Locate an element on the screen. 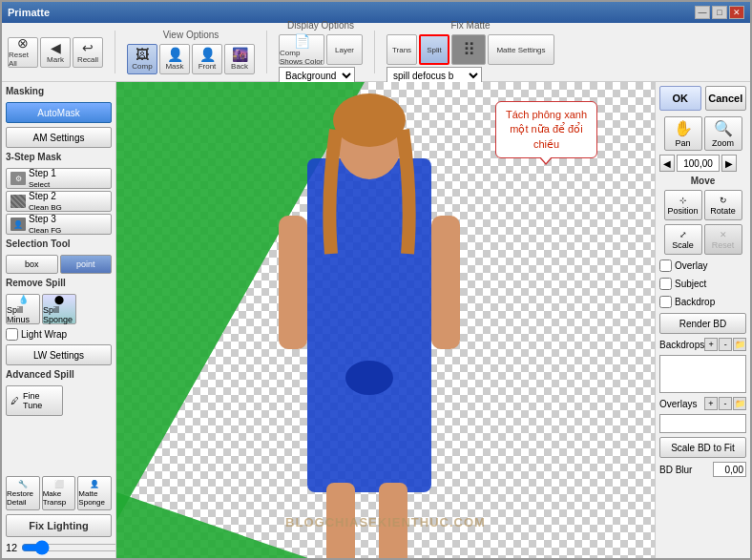 The height and width of the screenshot is (560, 752). render-bd-button: Render BD is located at coordinates (702, 323).